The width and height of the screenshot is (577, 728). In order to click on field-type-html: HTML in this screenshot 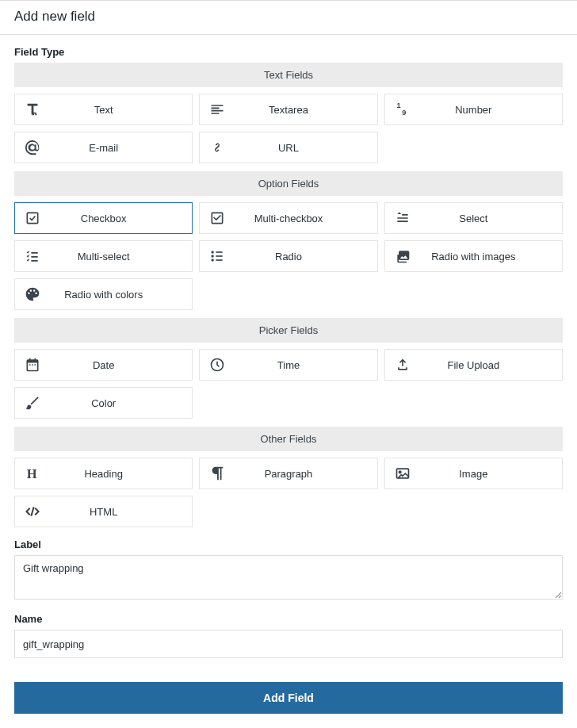, I will do `click(103, 512)`.